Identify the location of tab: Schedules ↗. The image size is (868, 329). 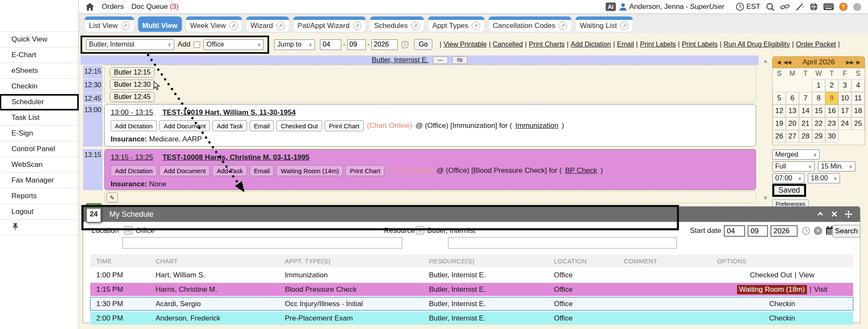
(397, 24).